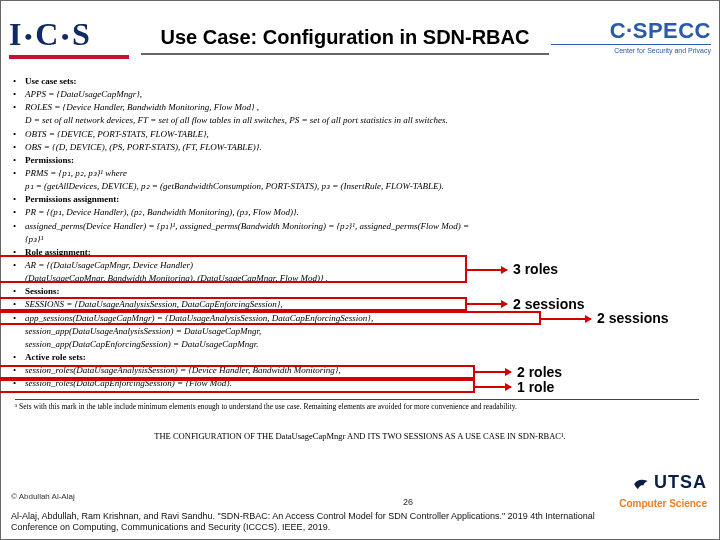 The height and width of the screenshot is (540, 720). I want to click on ics-logo: I•C•S, so click(74, 38).